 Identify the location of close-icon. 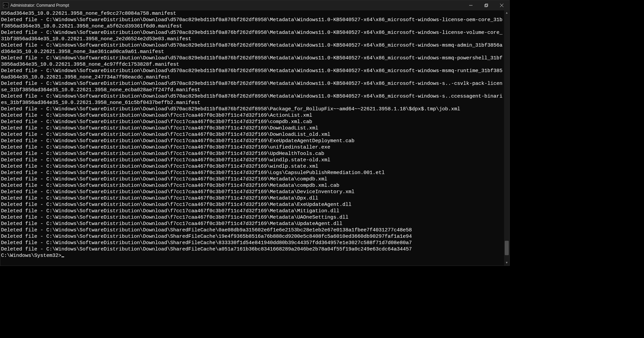
(502, 5).